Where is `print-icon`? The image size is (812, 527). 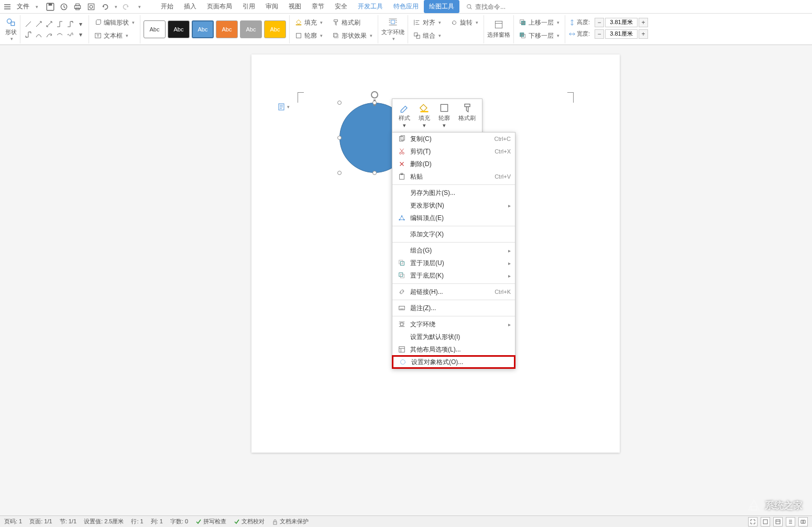
print-icon is located at coordinates (78, 7).